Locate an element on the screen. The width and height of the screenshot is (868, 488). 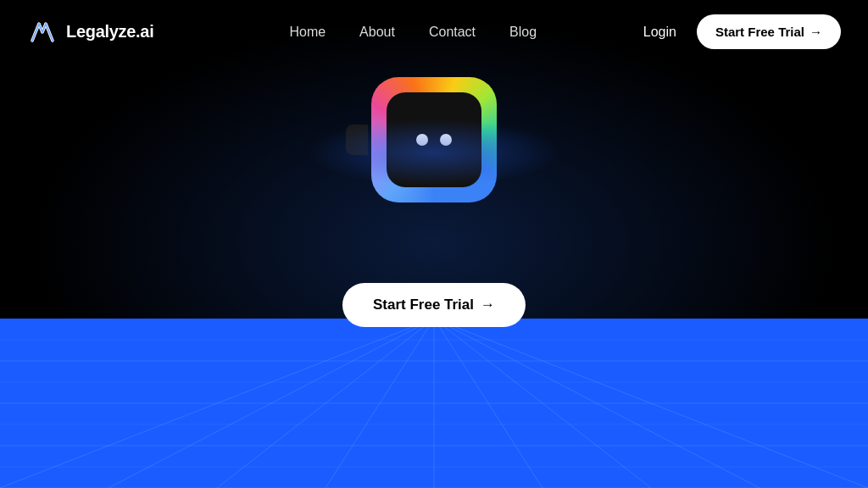
hero-trial-button: Start Free Trial → is located at coordinates (434, 305).